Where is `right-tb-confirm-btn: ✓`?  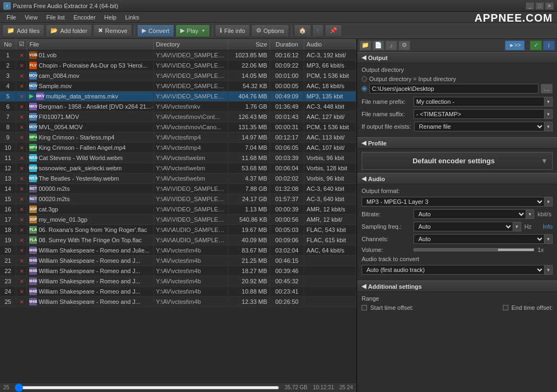
right-tb-confirm-btn: ✓ is located at coordinates (536, 45).